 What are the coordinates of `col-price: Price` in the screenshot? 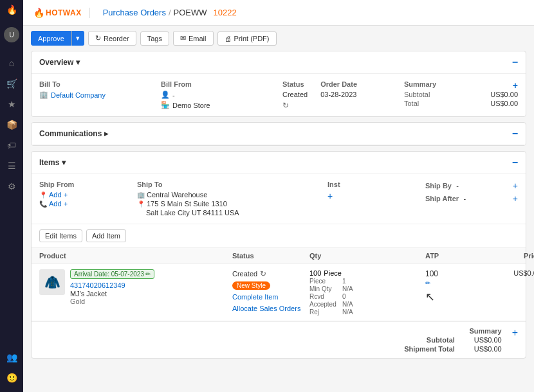 It's located at (506, 256).